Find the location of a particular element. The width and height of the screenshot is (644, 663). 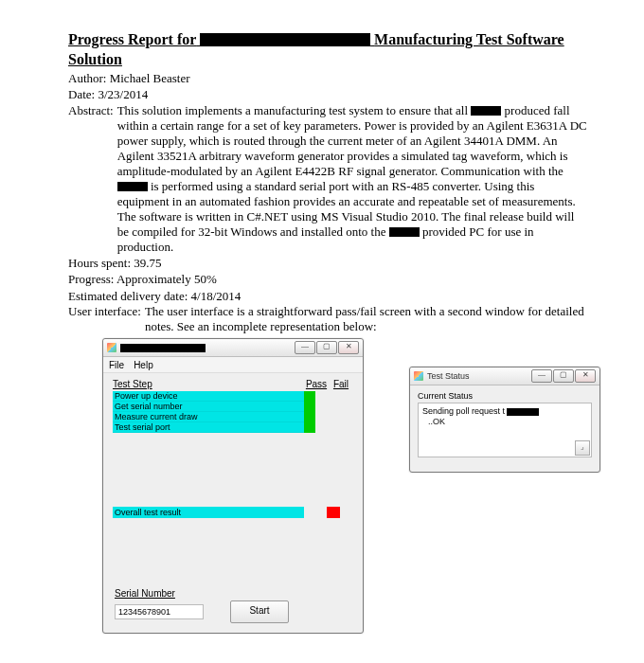

hours-line: Hours spent: 39.75 is located at coordinates (328, 263).